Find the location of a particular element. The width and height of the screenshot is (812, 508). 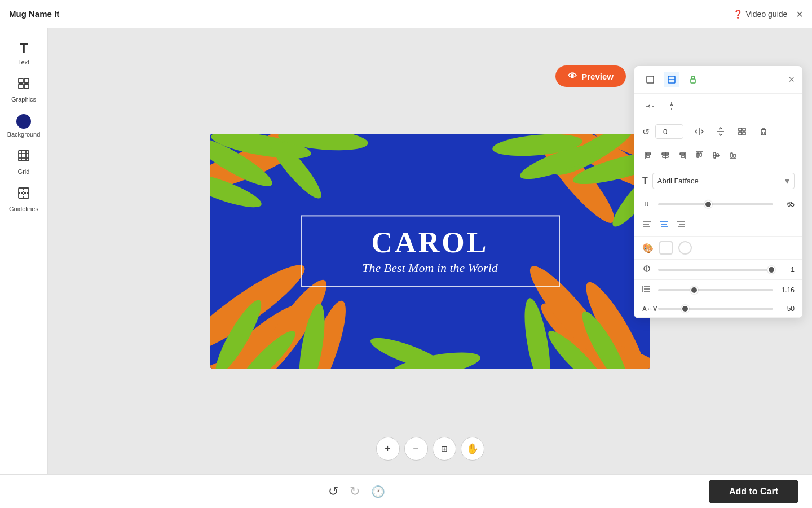

line-height-icon is located at coordinates (648, 290).